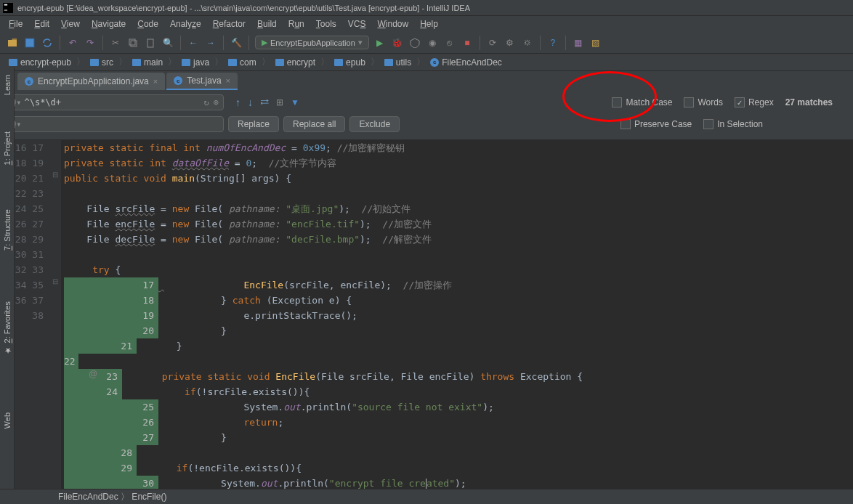  I want to click on open-icon, so click(12, 43).